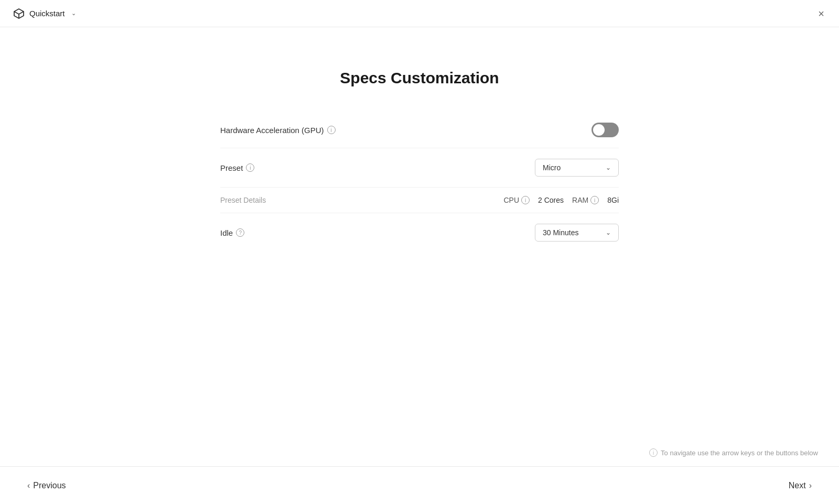 The image size is (839, 504). What do you see at coordinates (599, 130) in the screenshot?
I see `toggle-knob` at bounding box center [599, 130].